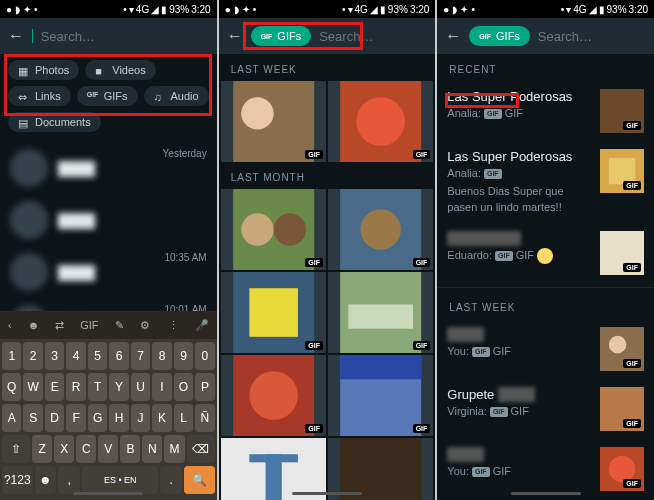 Image resolution: width=654 pixels, height=500 pixels. I want to click on status-bar: ●◗✦• •▾4G◢▮ 93% 3:20, so click(108, 9).